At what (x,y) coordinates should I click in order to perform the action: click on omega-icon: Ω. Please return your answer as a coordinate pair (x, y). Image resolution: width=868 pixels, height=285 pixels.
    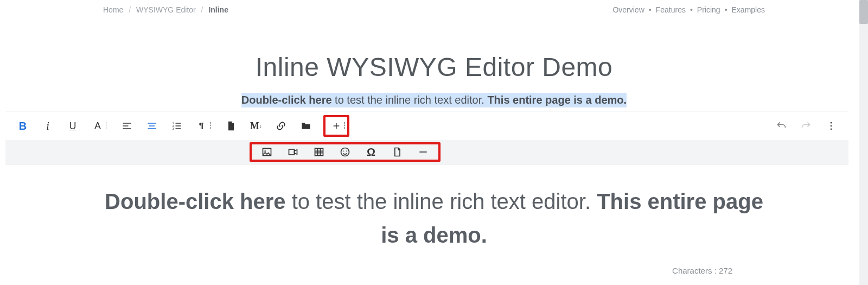
    Looking at the image, I should click on (371, 152).